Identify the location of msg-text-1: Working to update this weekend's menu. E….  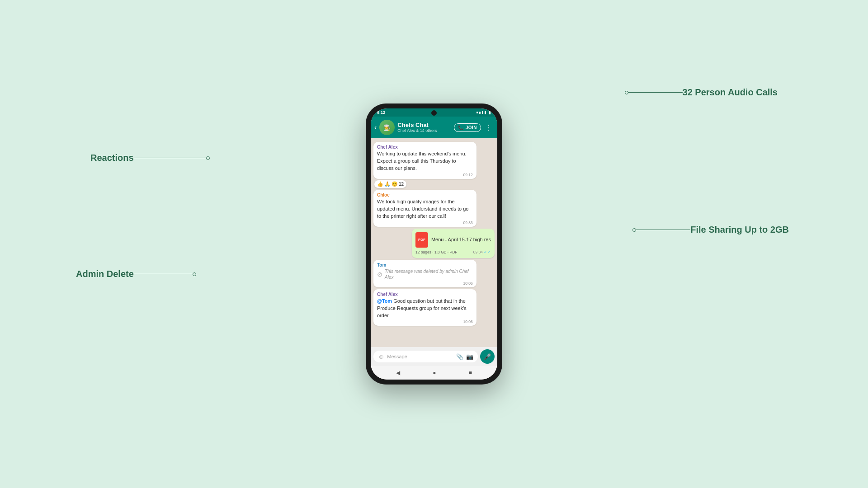
(425, 161).